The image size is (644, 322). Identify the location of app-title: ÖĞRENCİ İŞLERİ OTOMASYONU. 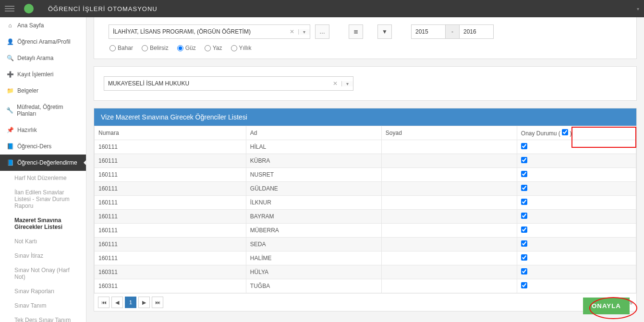
(103, 9).